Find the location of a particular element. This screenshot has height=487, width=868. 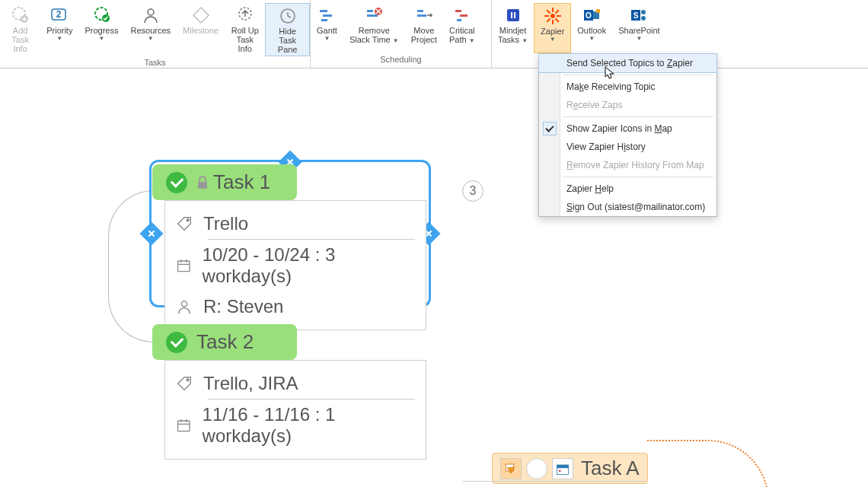

sharepoint-button: S SharePoint ▼ is located at coordinates (639, 28).